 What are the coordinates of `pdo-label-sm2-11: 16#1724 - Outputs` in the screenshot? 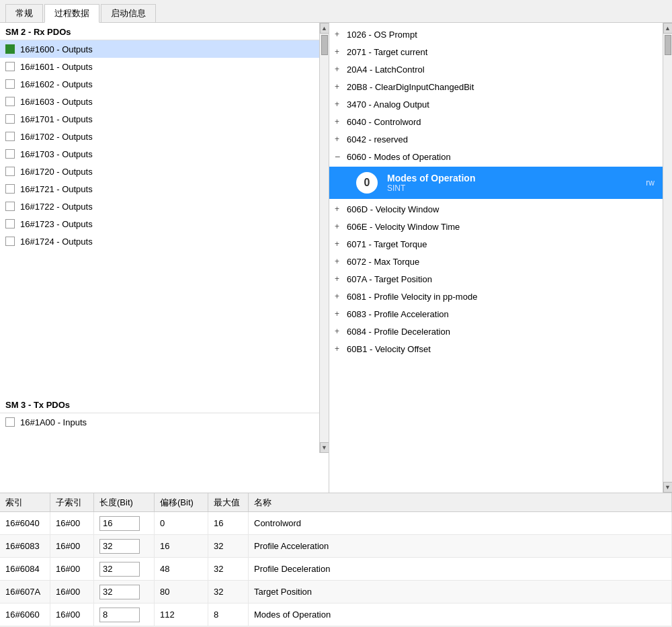 It's located at (56, 242).